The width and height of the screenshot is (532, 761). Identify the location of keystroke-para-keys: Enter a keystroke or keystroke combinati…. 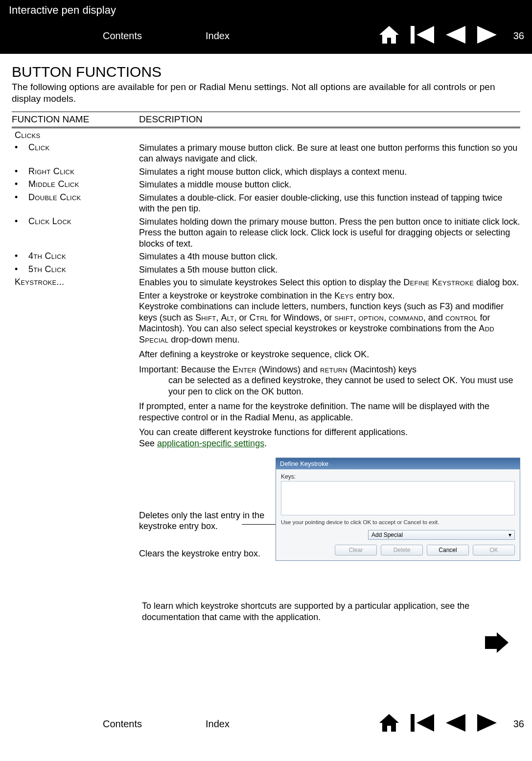
(330, 318).